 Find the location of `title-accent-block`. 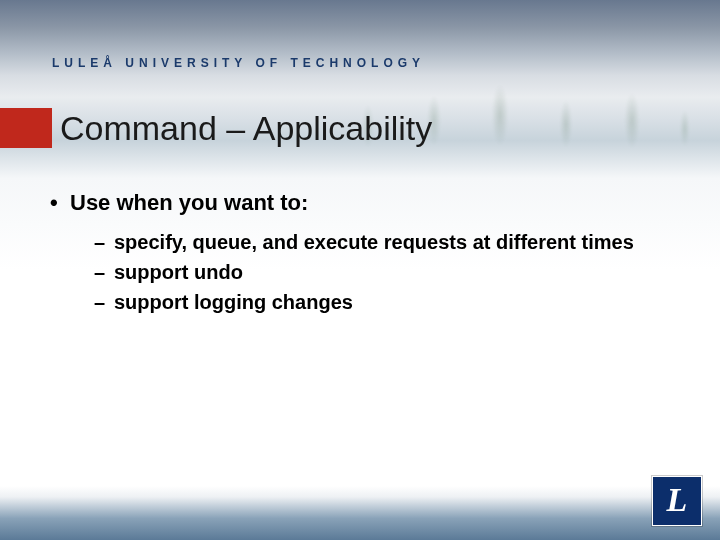

title-accent-block is located at coordinates (26, 128).